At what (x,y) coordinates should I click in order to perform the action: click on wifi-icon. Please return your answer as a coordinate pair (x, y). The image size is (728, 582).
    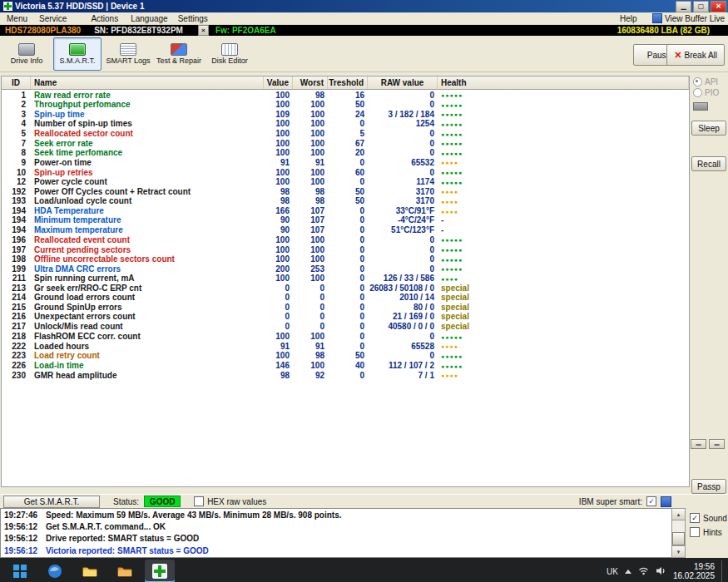
    Looking at the image, I should click on (644, 572).